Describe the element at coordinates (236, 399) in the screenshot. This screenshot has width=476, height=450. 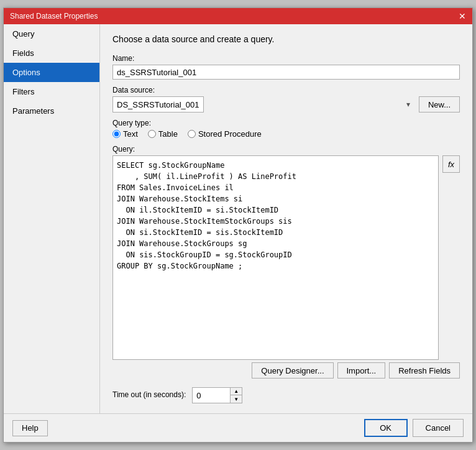
I see `spinner-down-button: ▼` at that location.